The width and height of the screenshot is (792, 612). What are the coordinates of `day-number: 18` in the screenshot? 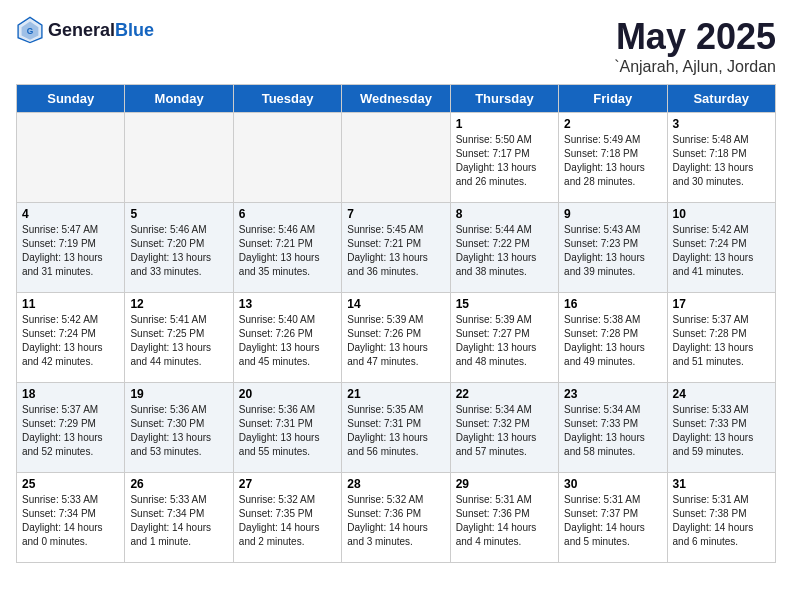 It's located at (70, 394).